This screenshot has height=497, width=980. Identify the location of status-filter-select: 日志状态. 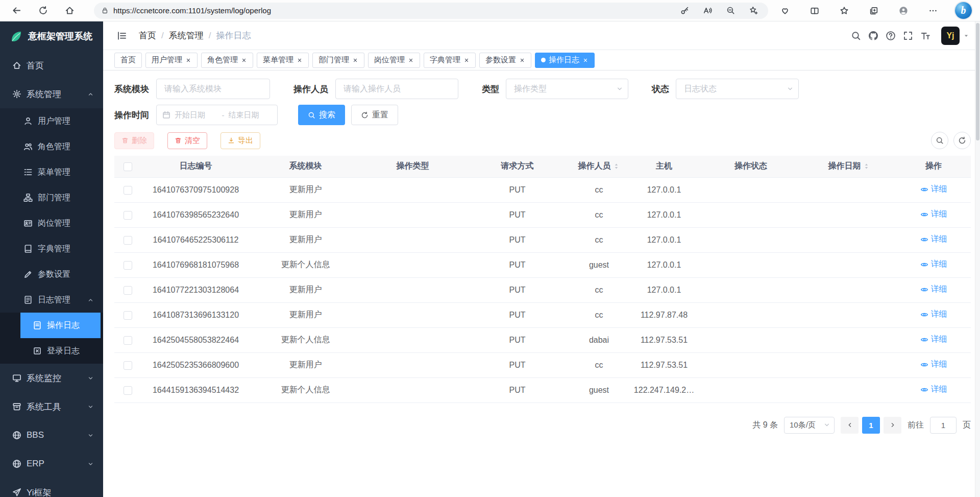
(737, 89).